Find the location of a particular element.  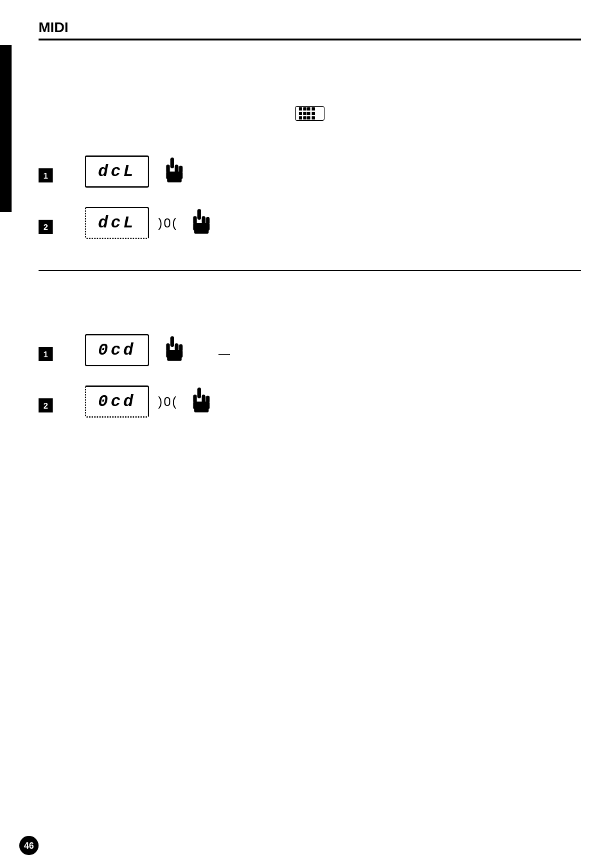

top-spacer is located at coordinates (310, 69).